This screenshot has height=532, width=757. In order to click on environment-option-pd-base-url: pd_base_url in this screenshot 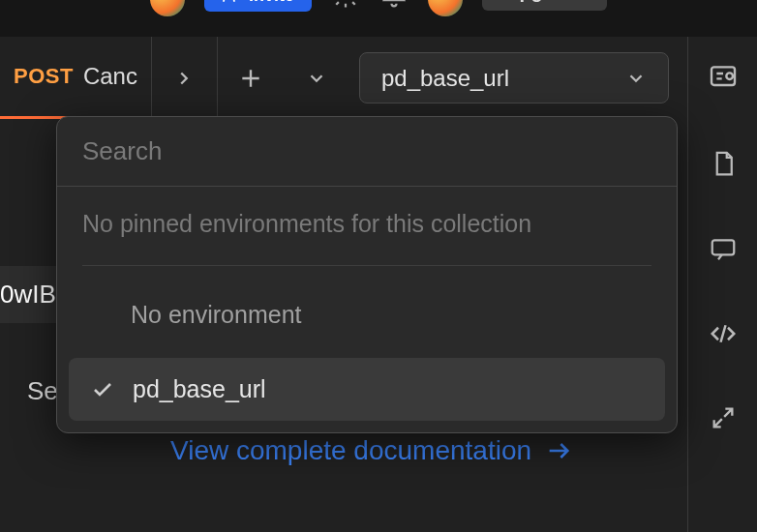, I will do `click(367, 389)`.